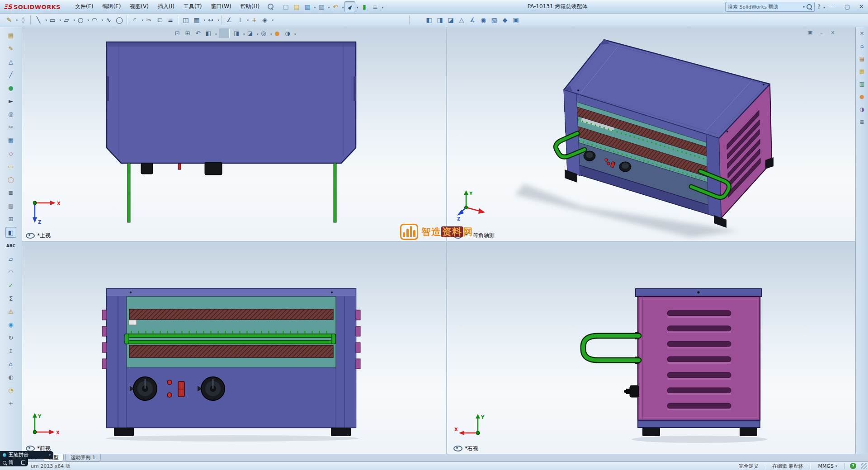 The image size is (868, 470). I want to click on view-orientation-icon: ◨, so click(237, 33).